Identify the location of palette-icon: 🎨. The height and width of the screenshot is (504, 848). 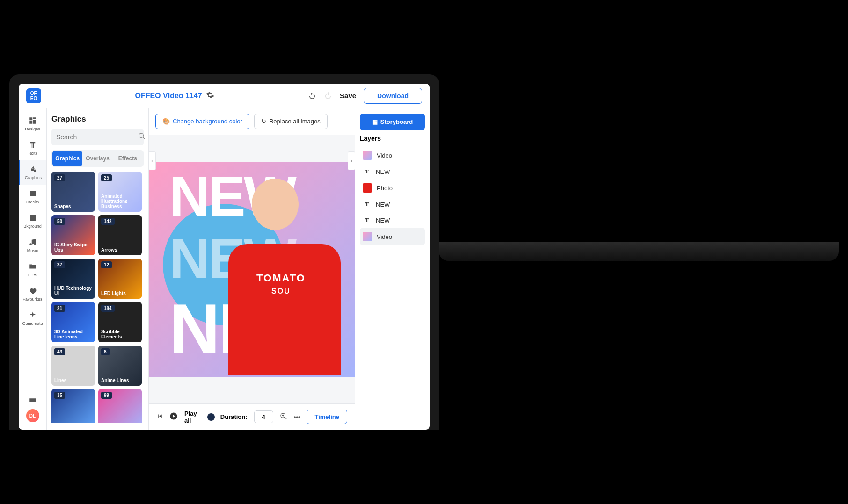
(166, 122).